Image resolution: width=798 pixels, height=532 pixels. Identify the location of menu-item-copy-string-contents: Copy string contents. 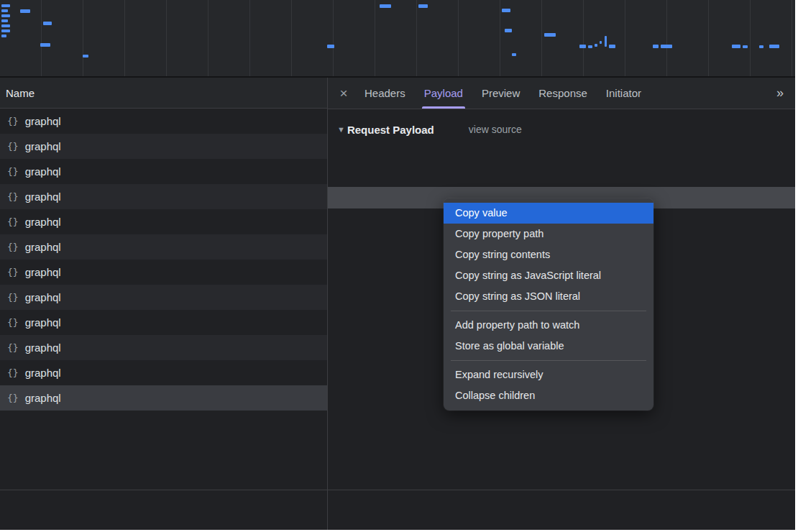
(549, 254).